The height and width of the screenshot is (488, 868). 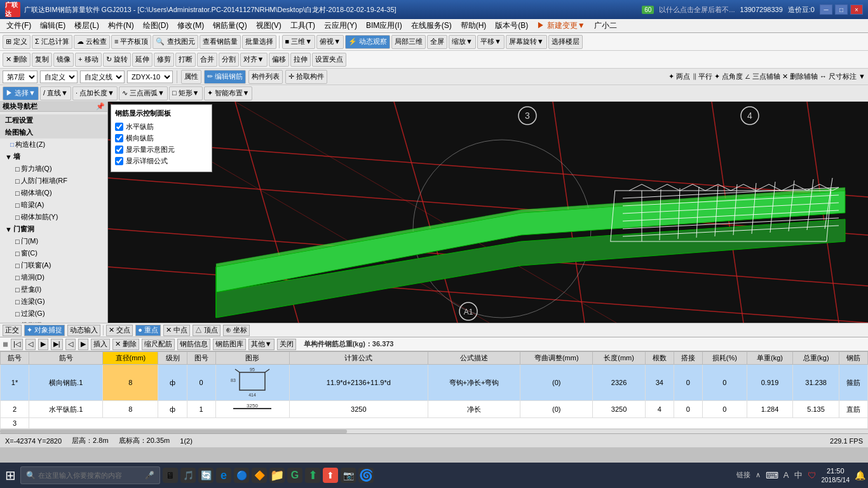 I want to click on find-element-button: 🔍 查找图元, so click(x=175, y=42).